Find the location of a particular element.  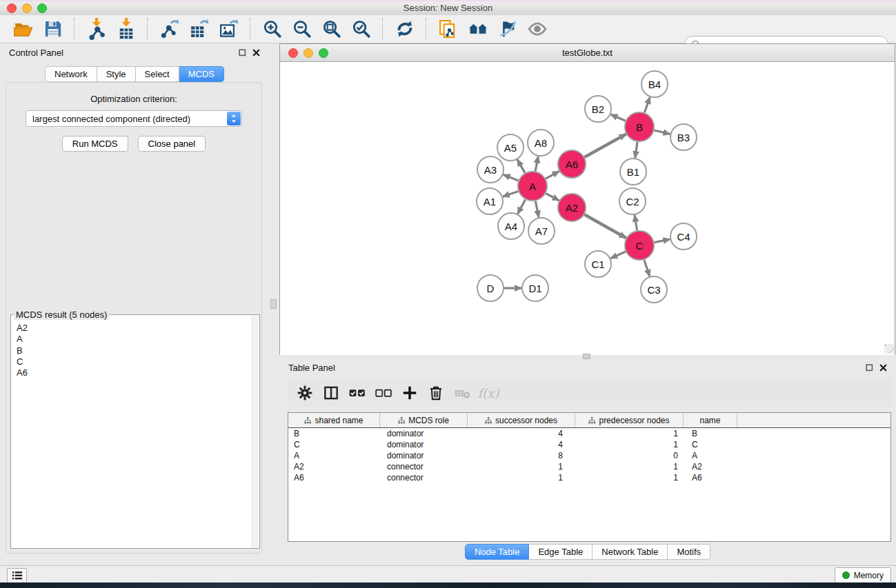

graph-node-C2: C2 is located at coordinates (633, 201).